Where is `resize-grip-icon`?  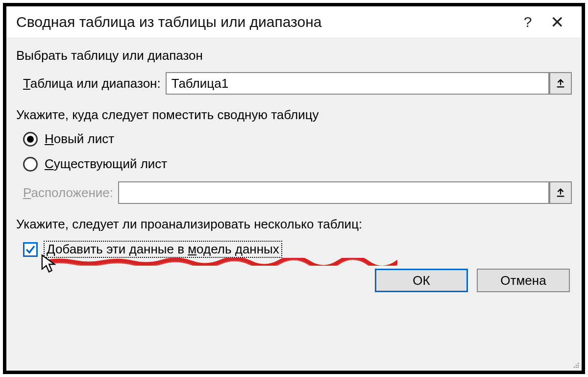 resize-grip-icon is located at coordinates (576, 365).